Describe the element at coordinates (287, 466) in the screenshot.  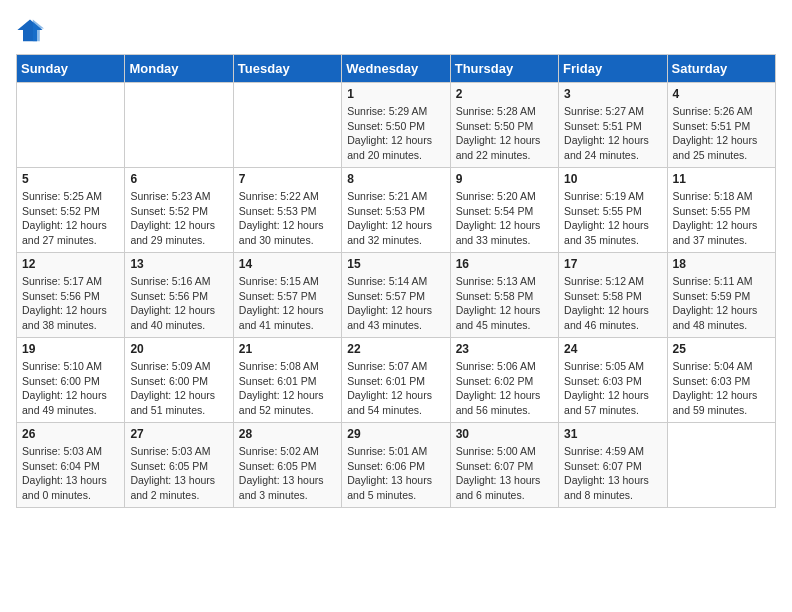
I see `calendar-cell: 28Sunrise: 5:02 AM Sunset: 6:05 PM Dayli…` at that location.